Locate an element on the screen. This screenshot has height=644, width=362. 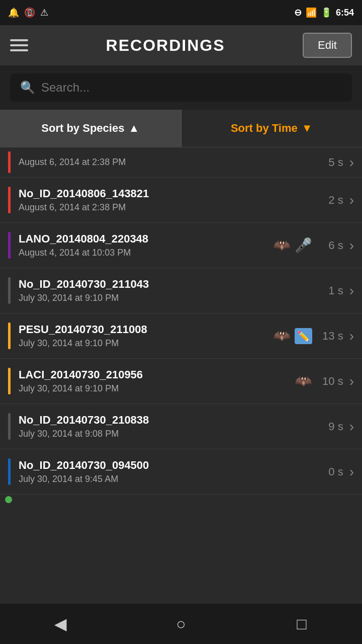
recording-item: No_ID_20140730_094500 July 30, 2014 at 9… is located at coordinates (181, 472).